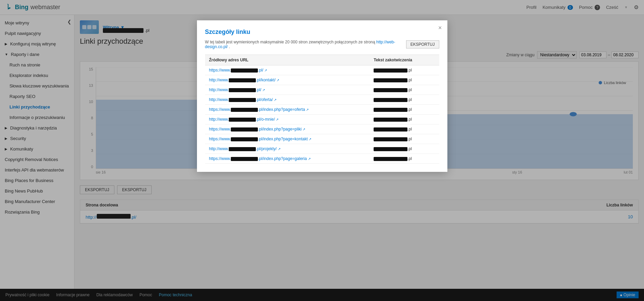 This screenshot has width=644, height=301. I want to click on modal-table-row: http://www..pl/projekty/↗.pl, so click(322, 149).